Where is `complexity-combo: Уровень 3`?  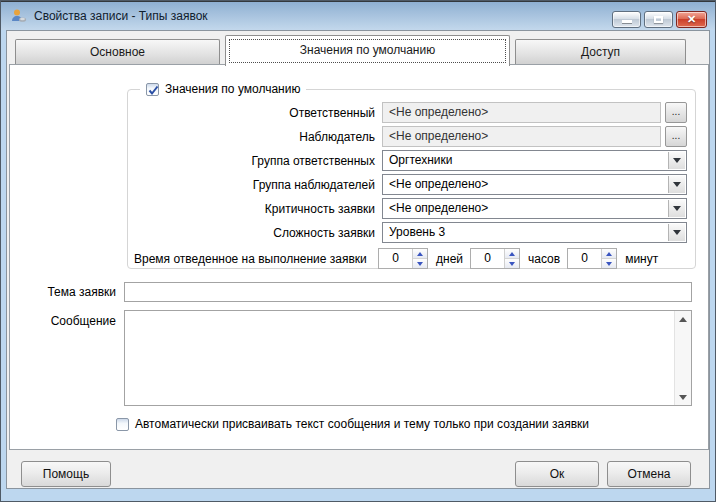
complexity-combo: Уровень 3 is located at coordinates (534, 232).